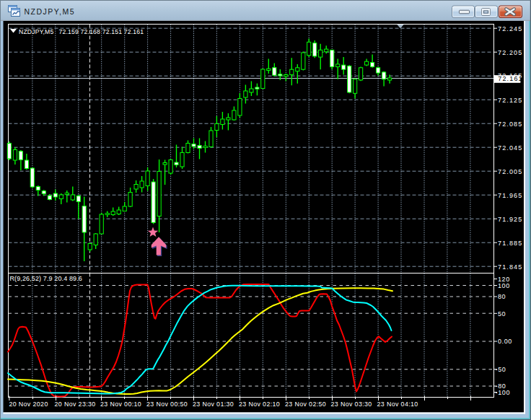  I want to click on svg-text: 72.125, so click(510, 100).